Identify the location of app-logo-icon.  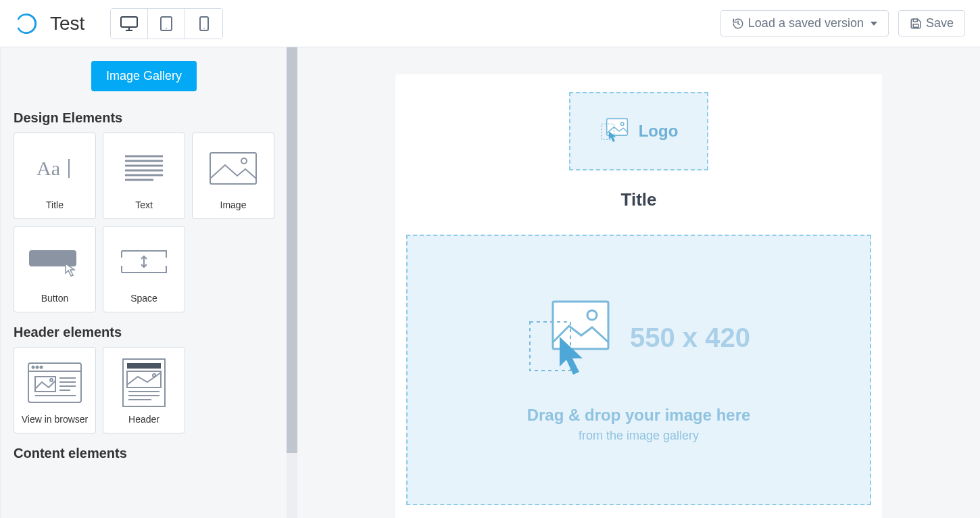
(26, 24).